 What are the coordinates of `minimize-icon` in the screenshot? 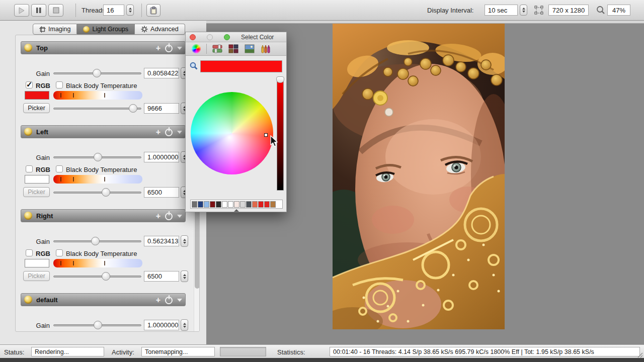 It's located at (210, 37).